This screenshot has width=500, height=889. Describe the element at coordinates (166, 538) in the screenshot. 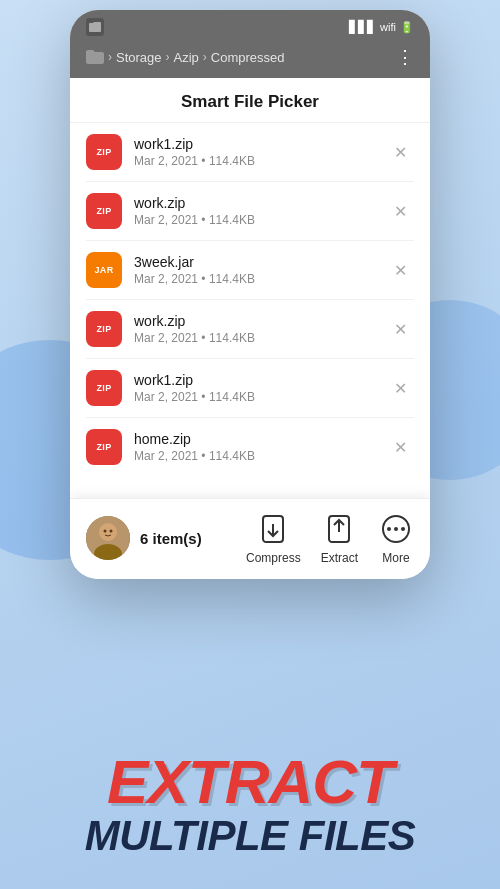

I see `selected-info: 6 item(s)` at that location.